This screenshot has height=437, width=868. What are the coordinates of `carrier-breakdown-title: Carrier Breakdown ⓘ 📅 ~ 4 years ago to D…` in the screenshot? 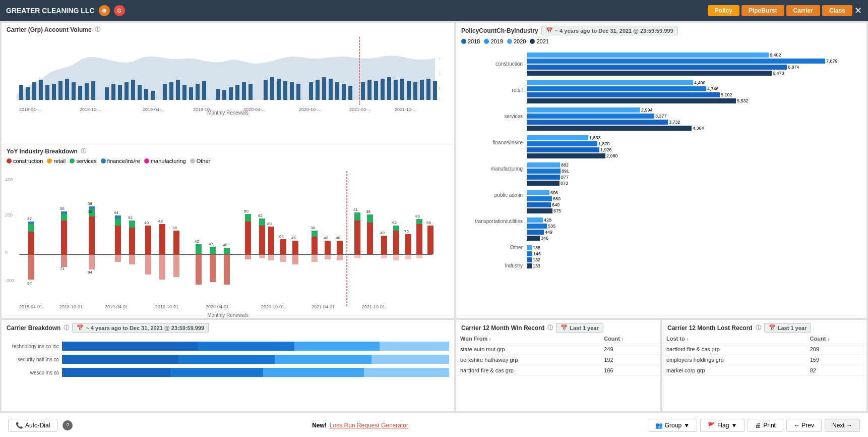 It's located at (228, 328).